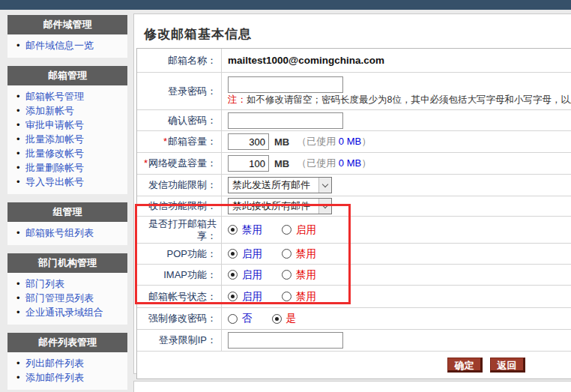 The width and height of the screenshot is (571, 392). I want to click on status-enable-radio, so click(232, 297).